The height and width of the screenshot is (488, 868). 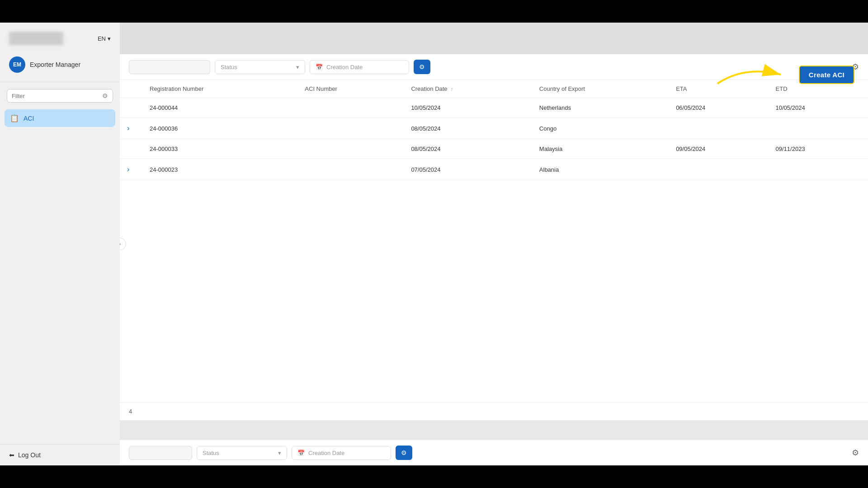 I want to click on user-name-label: Exporter Manager, so click(x=55, y=65).